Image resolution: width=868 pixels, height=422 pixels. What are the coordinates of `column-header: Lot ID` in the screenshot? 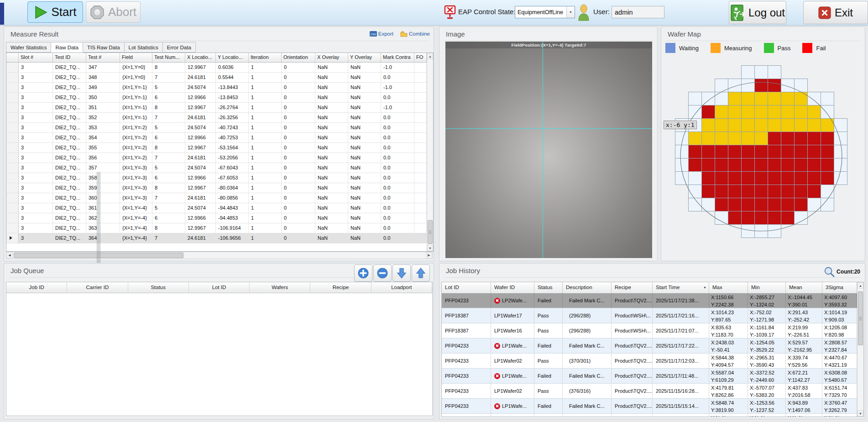 It's located at (219, 288).